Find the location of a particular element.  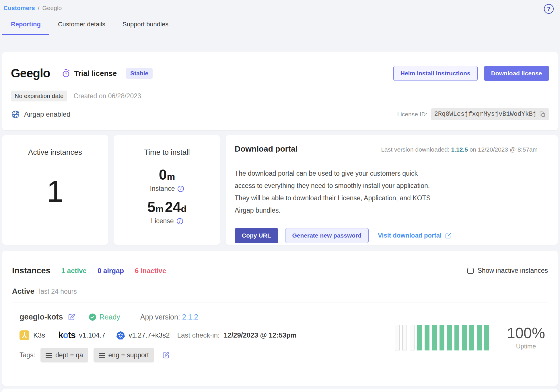

ready-check-icon is located at coordinates (92, 317).